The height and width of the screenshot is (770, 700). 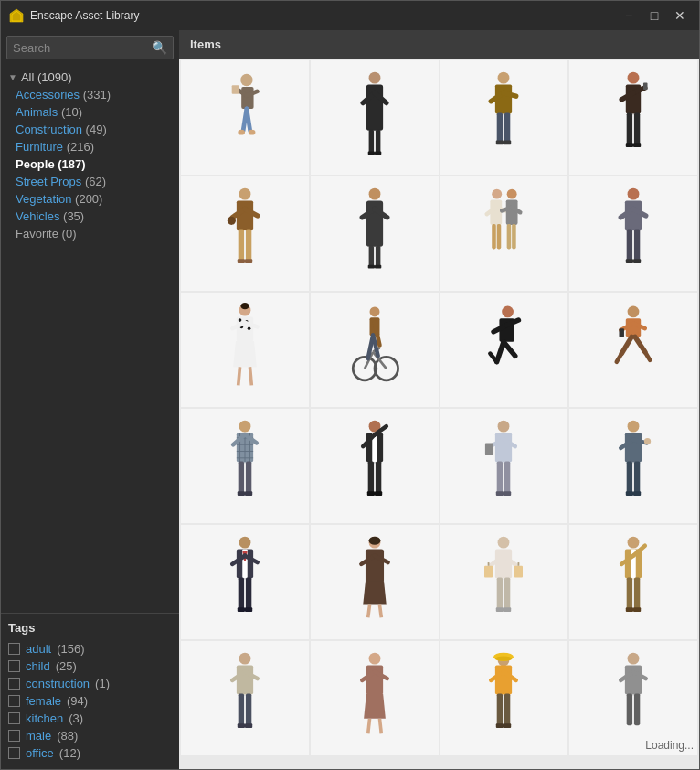 I want to click on category-accessories: Accessories (331), so click(x=90, y=95).